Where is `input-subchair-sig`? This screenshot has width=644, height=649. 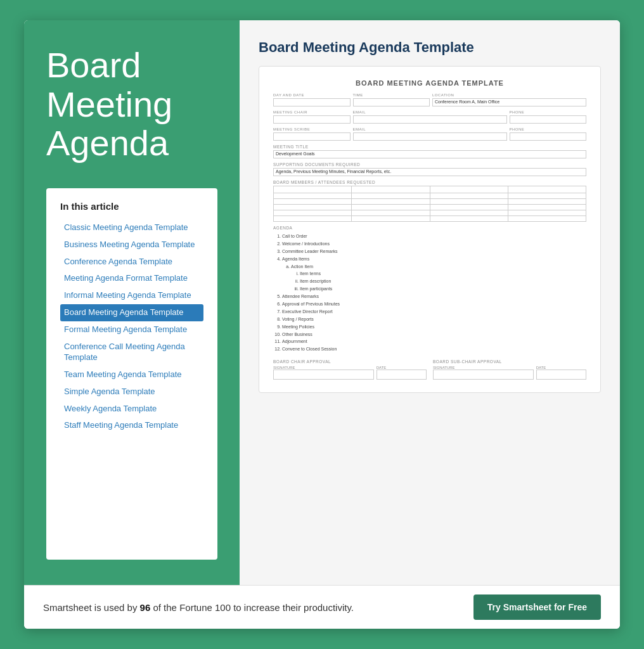
input-subchair-sig is located at coordinates (483, 375).